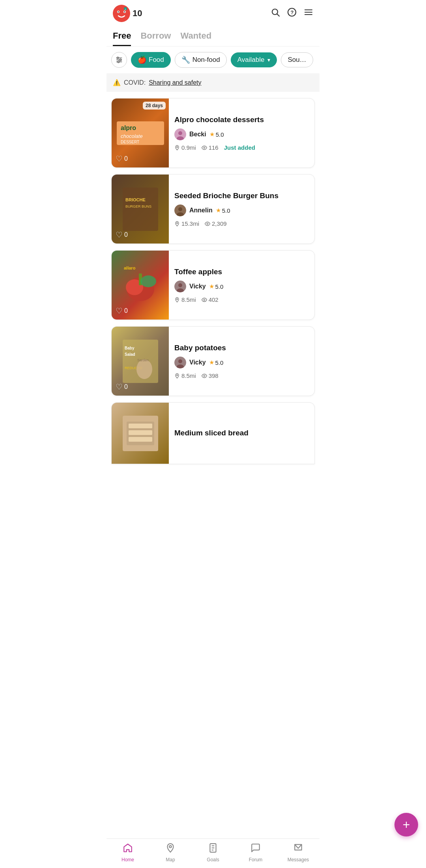 The height and width of the screenshot is (868, 426). Describe the element at coordinates (175, 83) in the screenshot. I see `covid-link: Sharing and safety` at that location.